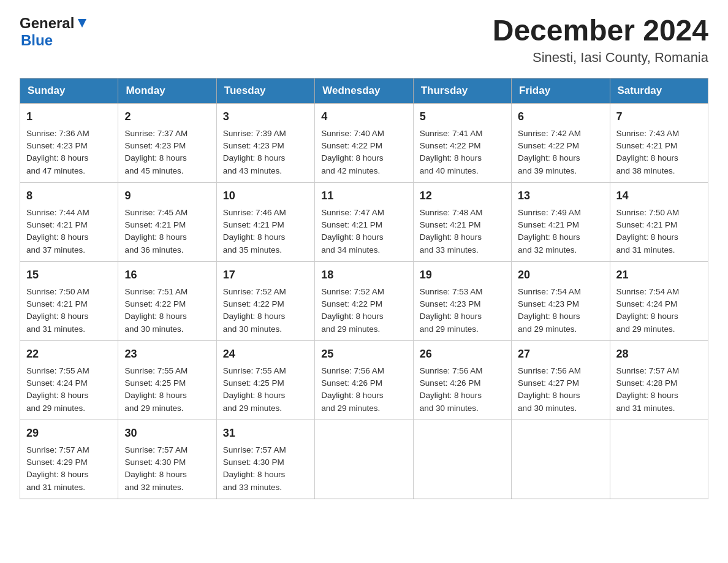 The width and height of the screenshot is (728, 563). I want to click on page-header: General Blue December 2024 Sinesti, Iasi…, so click(364, 40).